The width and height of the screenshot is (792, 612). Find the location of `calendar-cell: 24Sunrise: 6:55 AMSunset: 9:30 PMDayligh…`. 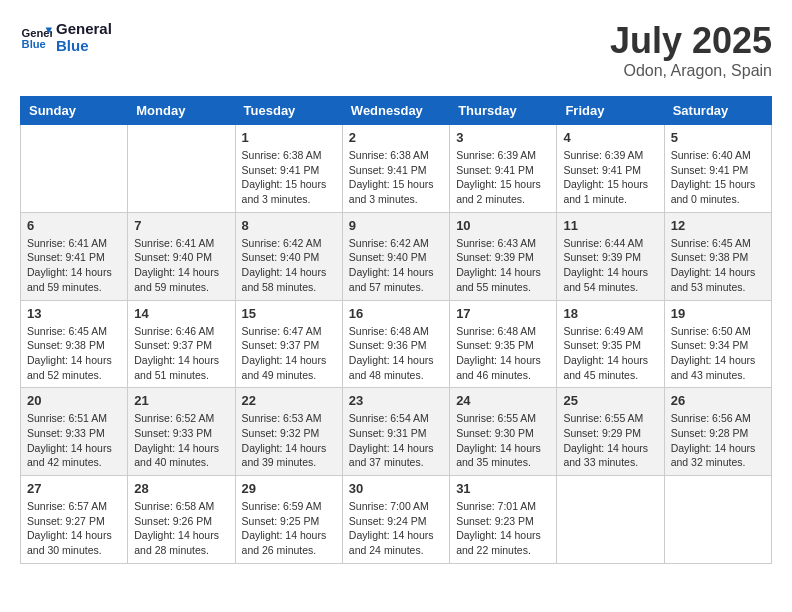

calendar-cell: 24Sunrise: 6:55 AMSunset: 9:30 PMDayligh… is located at coordinates (504, 432).